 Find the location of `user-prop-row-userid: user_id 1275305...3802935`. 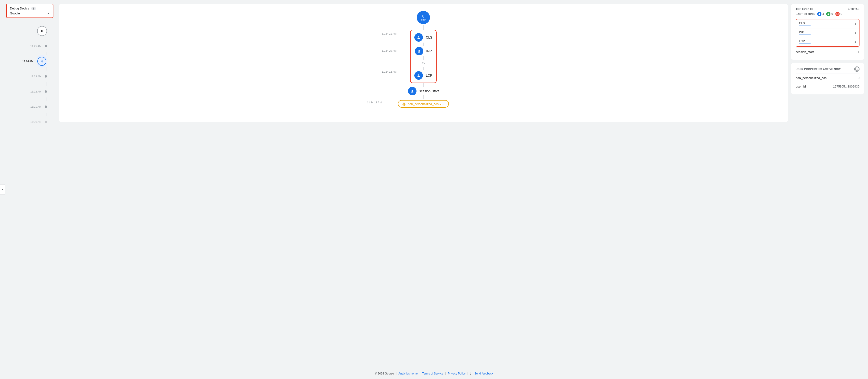

user-prop-row-userid: user_id 1275305...3802935 is located at coordinates (828, 86).